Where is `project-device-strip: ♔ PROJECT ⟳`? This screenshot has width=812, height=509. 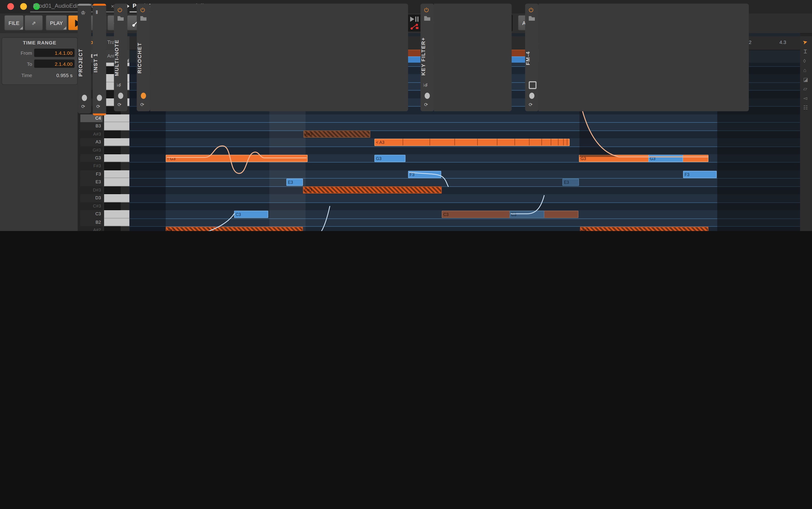 project-device-strip: ♔ PROJECT ⟳ is located at coordinates (84, 58).